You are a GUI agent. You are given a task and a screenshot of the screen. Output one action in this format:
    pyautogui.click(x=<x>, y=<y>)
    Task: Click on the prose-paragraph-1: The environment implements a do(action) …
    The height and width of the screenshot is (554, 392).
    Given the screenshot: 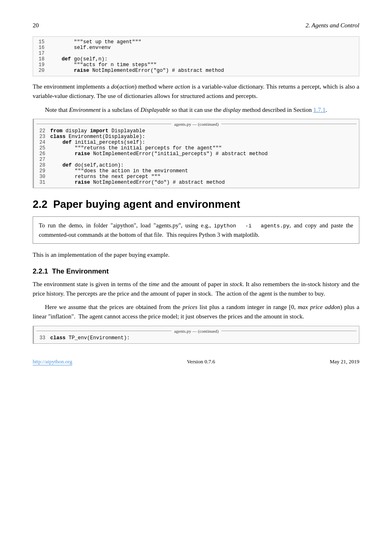 What is the action you would take?
    pyautogui.click(x=196, y=91)
    